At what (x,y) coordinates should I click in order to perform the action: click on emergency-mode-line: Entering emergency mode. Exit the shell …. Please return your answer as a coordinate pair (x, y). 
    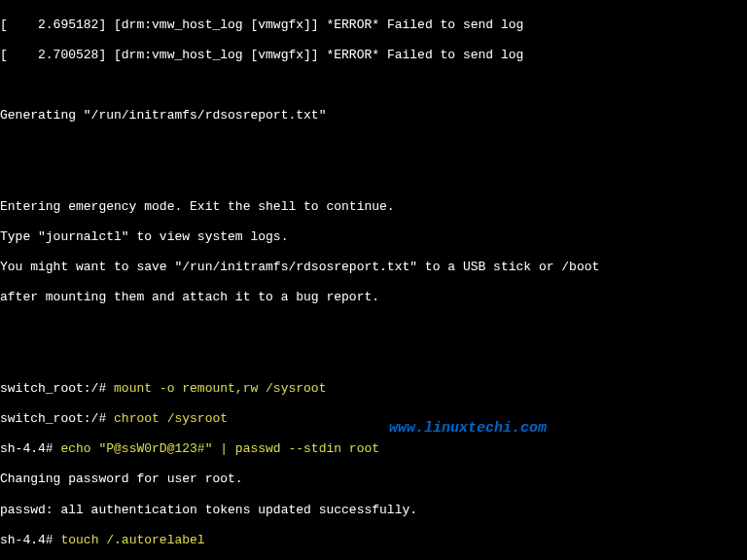
    Looking at the image, I should click on (374, 207).